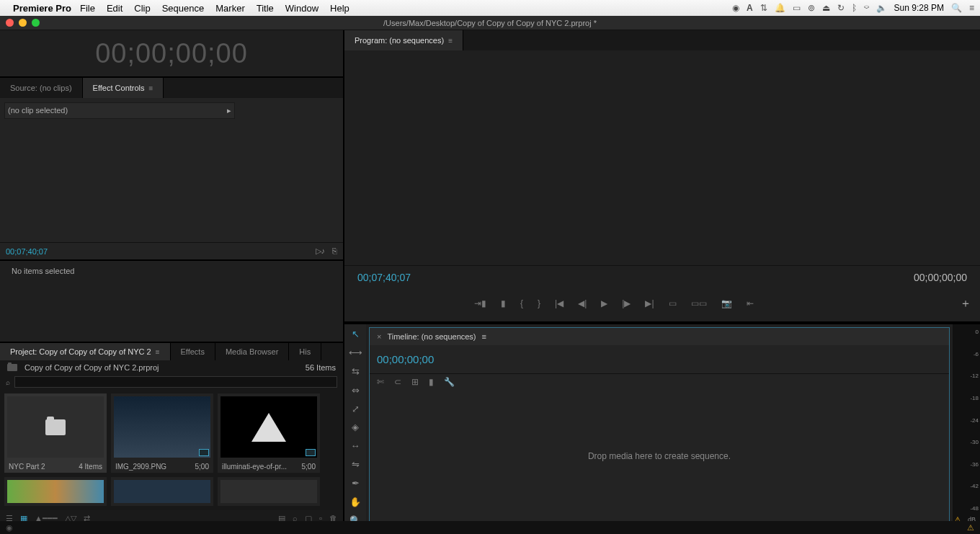  I want to click on export-frame-icon: 📷, so click(726, 303).